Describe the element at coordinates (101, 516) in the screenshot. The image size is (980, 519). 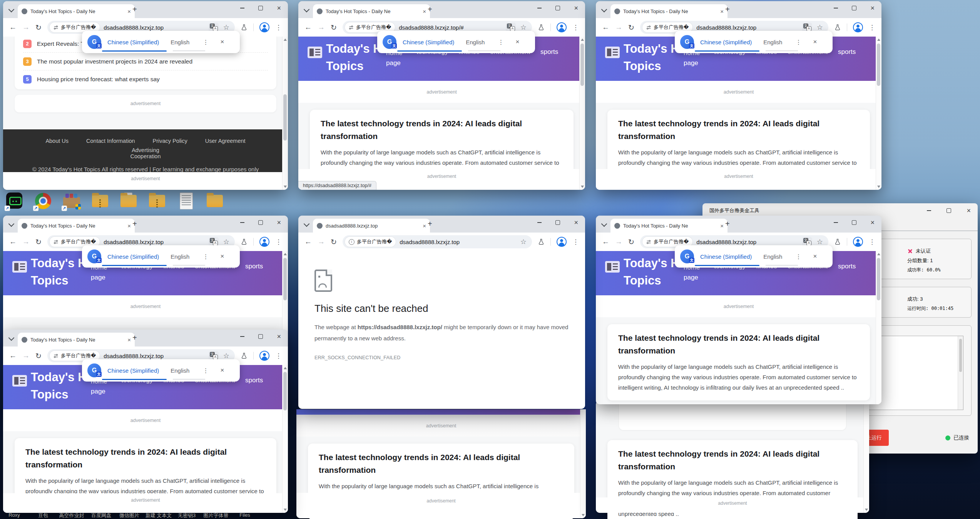
I see `desktop-label: 百度网盘` at that location.